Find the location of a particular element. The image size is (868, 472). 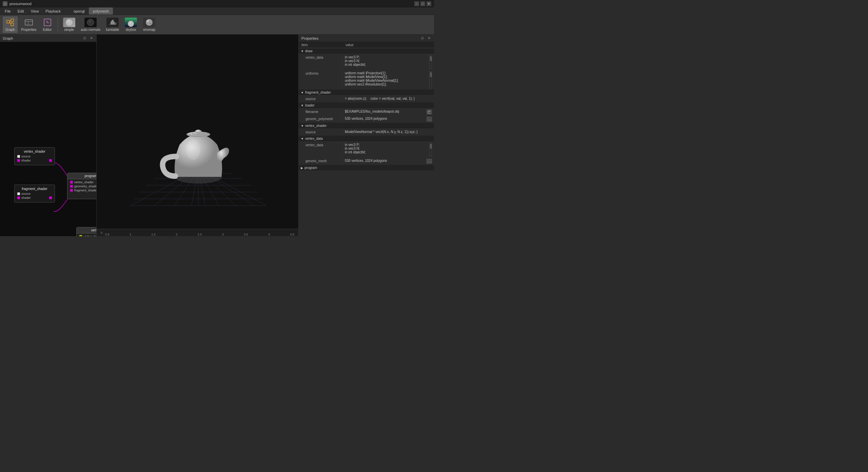

timeline-tick-25: 2.5 is located at coordinates (200, 234).